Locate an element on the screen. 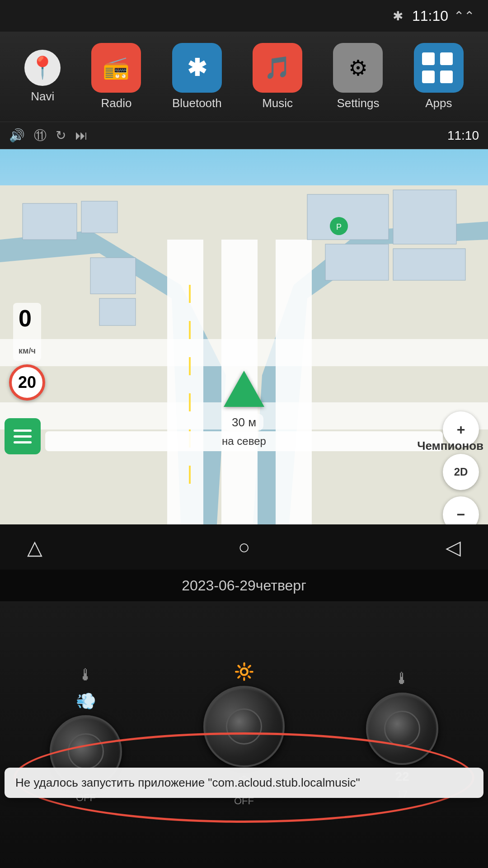 The width and height of the screenshot is (488, 868). heat-right-icon: 🌡 is located at coordinates (402, 679).